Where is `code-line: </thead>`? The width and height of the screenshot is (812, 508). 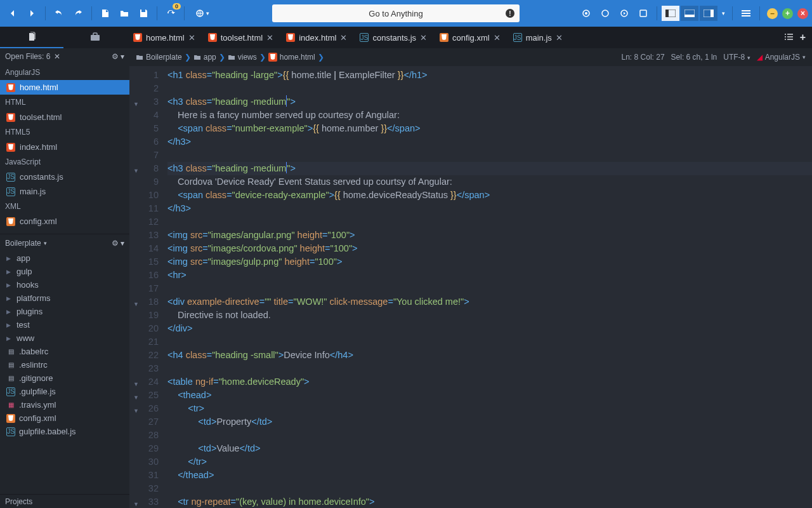 code-line: </thead> is located at coordinates (490, 475).